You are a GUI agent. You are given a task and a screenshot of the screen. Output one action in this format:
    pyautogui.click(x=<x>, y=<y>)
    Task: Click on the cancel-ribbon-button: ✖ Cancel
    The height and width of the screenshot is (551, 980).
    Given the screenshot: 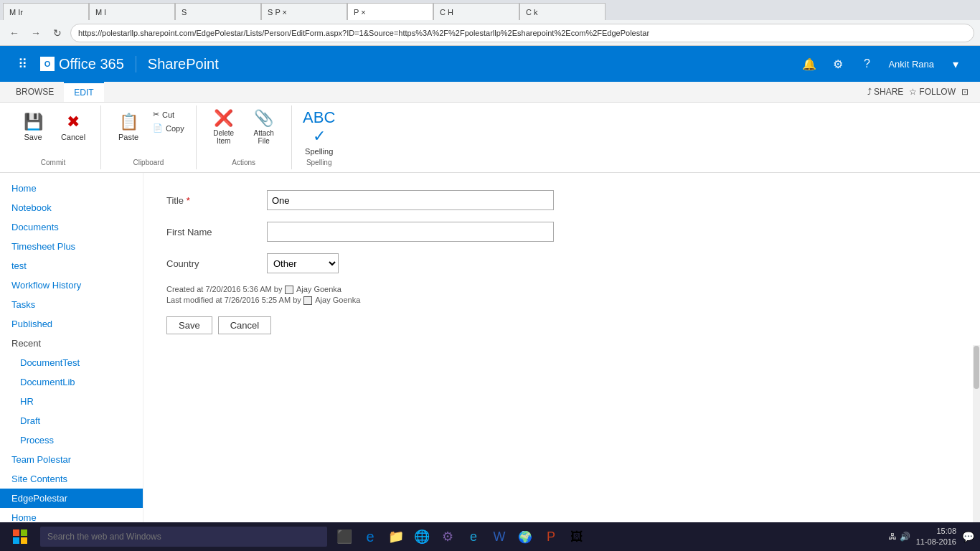 What is the action you would take?
    pyautogui.click(x=73, y=127)
    